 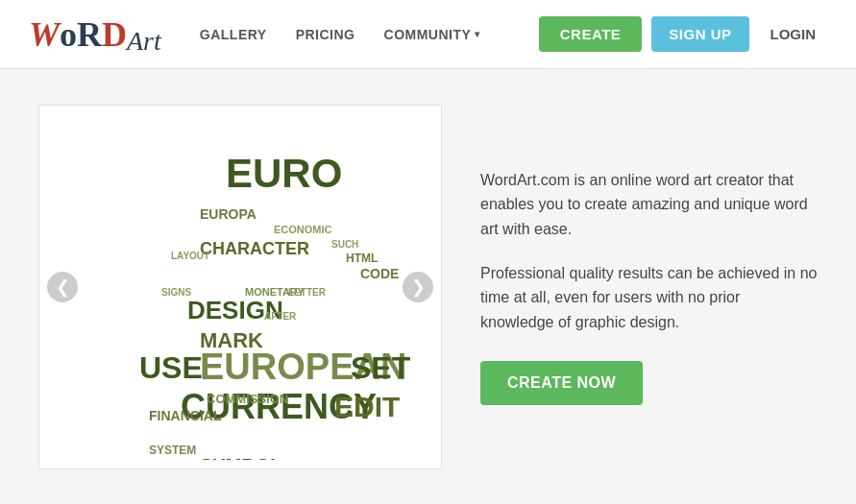 What do you see at coordinates (241, 457) in the screenshot?
I see `word-cloud-word: SYMBOL` at bounding box center [241, 457].